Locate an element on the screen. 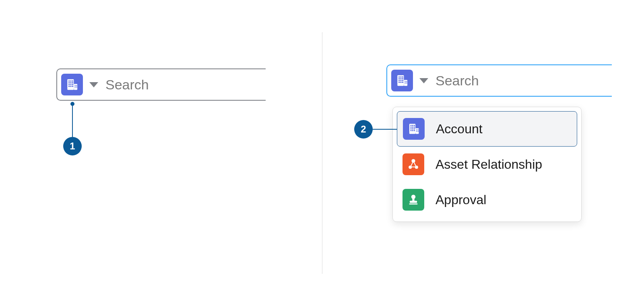  option-label: Account is located at coordinates (459, 129).